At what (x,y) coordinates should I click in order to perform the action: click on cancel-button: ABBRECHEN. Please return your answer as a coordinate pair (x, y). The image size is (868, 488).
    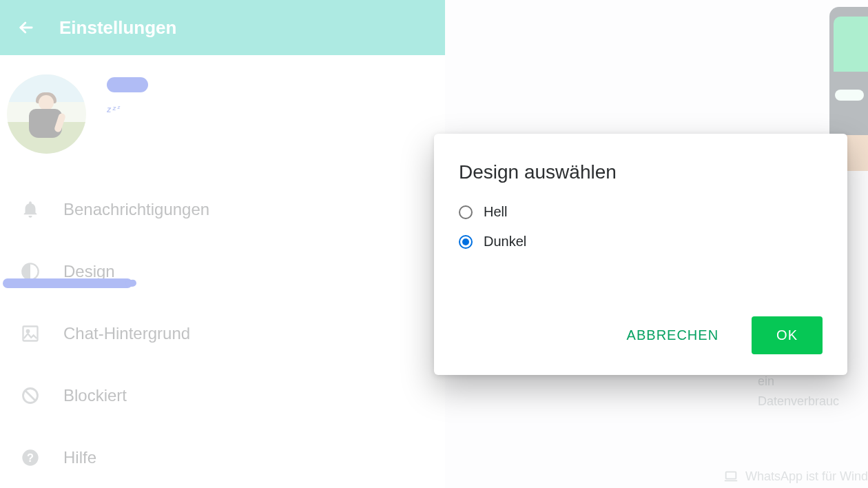
    Looking at the image, I should click on (672, 335).